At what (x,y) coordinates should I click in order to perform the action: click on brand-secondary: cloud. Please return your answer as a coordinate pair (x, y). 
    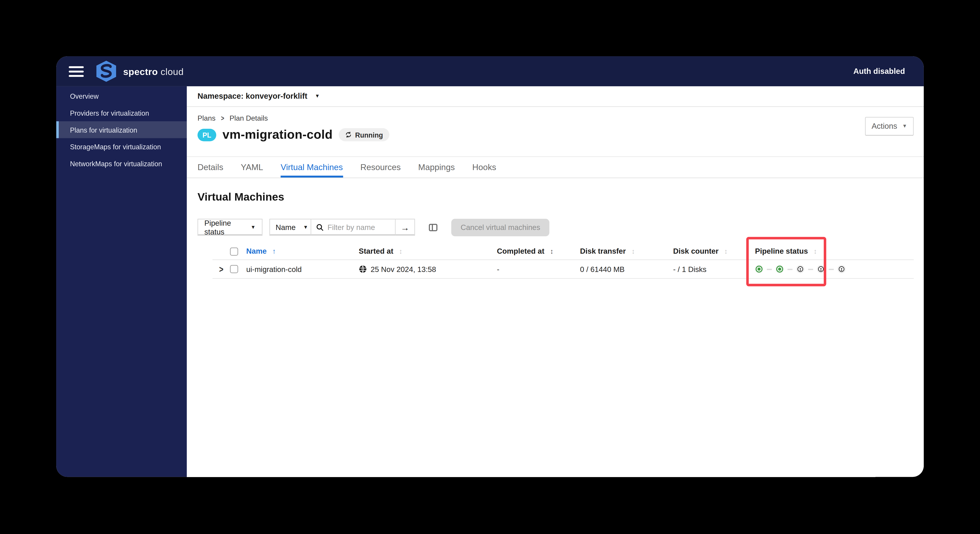
    Looking at the image, I should click on (172, 71).